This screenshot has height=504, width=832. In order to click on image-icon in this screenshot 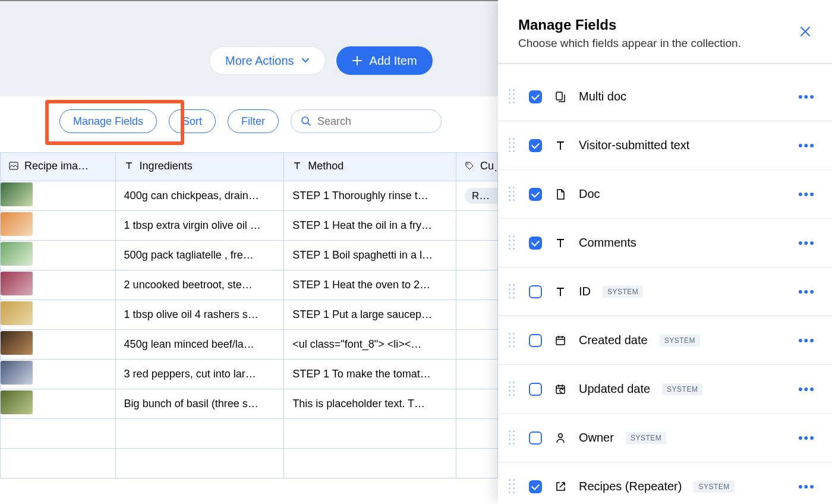, I will do `click(14, 166)`.